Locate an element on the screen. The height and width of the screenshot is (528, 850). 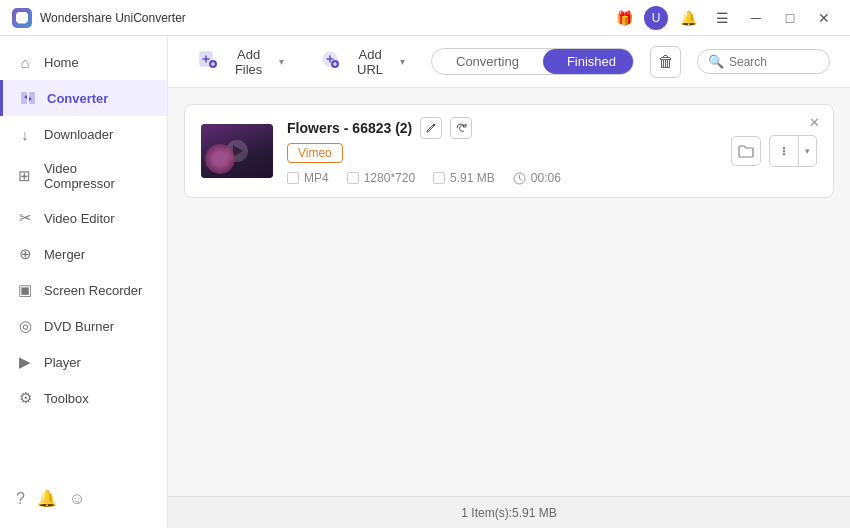
add-url-icon is located at coordinates (330, 62).